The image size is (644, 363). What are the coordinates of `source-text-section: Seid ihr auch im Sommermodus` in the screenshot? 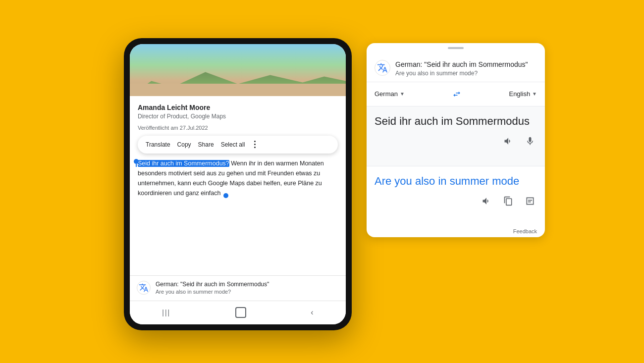 It's located at (456, 136).